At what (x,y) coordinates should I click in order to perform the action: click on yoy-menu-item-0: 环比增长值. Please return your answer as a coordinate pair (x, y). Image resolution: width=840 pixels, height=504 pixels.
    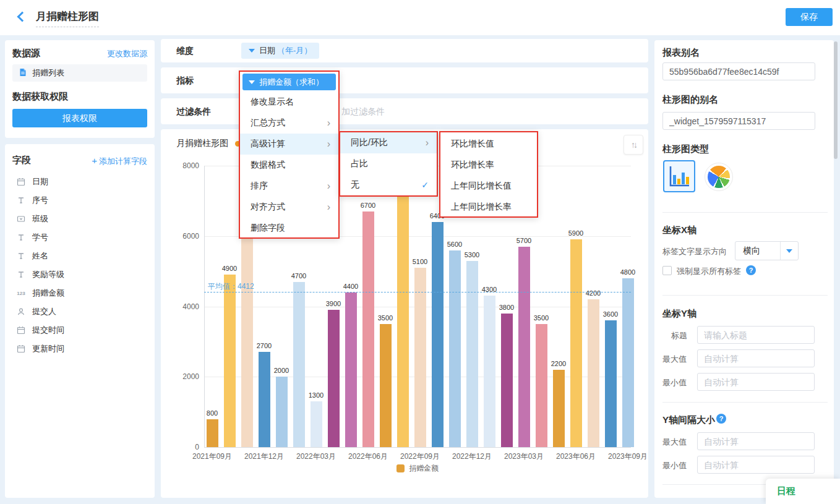
    Looking at the image, I should click on (489, 144).